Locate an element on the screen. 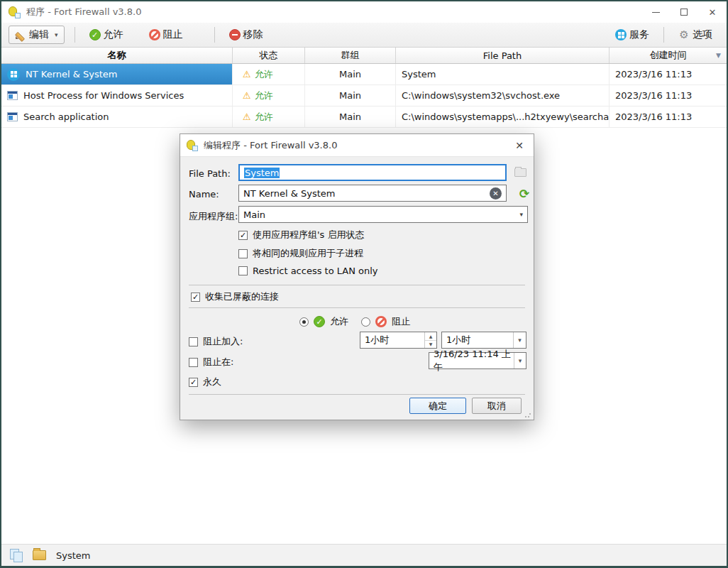 The height and width of the screenshot is (568, 728). app-group-select: Main ▾ is located at coordinates (383, 214).